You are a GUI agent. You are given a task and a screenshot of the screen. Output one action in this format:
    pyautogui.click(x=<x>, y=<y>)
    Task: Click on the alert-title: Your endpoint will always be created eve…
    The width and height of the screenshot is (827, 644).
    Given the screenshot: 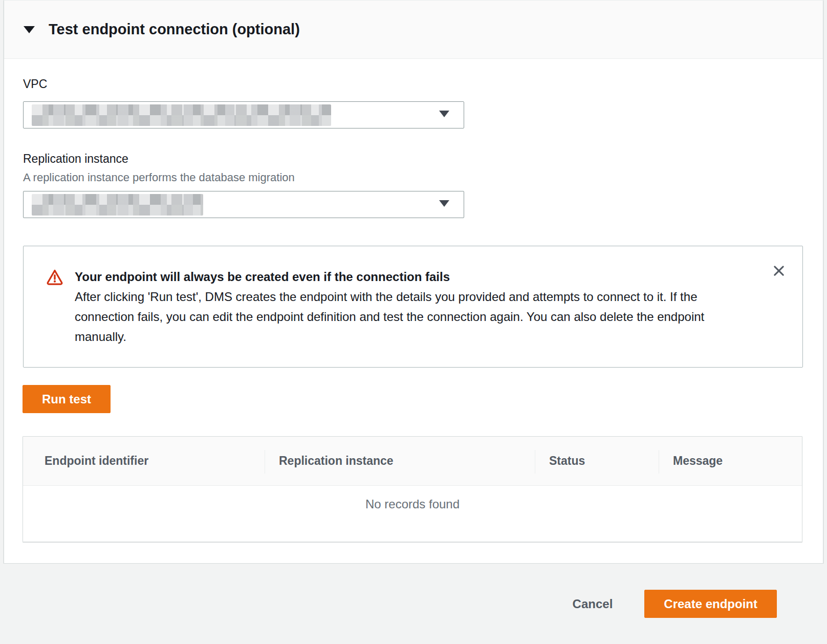 What is the action you would take?
    pyautogui.click(x=410, y=276)
    